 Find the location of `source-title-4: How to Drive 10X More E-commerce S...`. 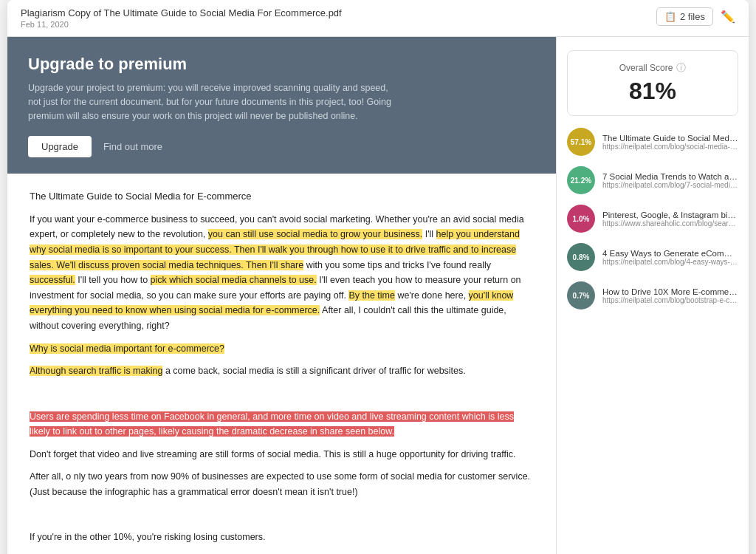

source-title-4: How to Drive 10X More E-commerce S... is located at coordinates (670, 292).